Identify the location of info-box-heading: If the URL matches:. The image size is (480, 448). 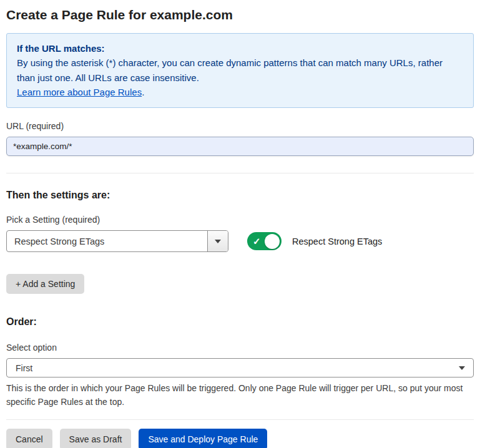
(240, 49).